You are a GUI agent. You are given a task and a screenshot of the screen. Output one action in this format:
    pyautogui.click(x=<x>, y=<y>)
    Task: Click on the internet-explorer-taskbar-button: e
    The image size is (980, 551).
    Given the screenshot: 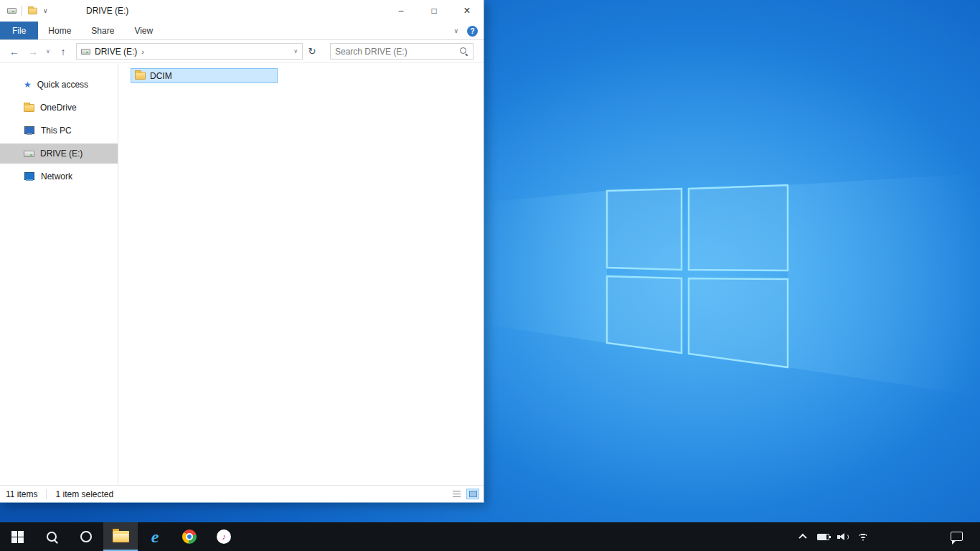 What is the action you would take?
    pyautogui.click(x=155, y=537)
    